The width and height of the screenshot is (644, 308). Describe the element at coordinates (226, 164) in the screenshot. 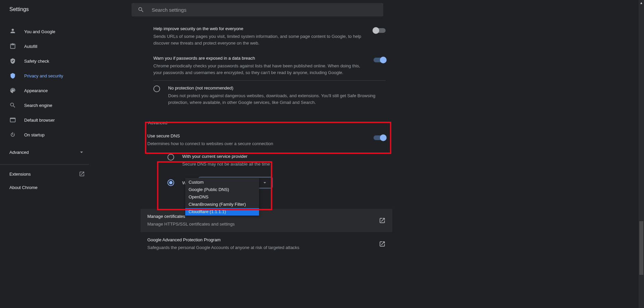

I see `option-desc: Secure DNS may not be available all the …` at that location.